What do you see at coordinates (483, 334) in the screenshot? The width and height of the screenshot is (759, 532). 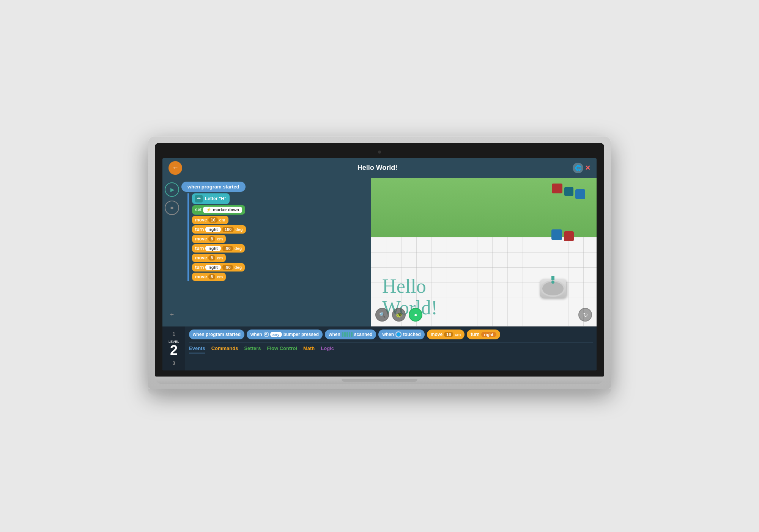 I see `palette-turn: turn right` at bounding box center [483, 334].